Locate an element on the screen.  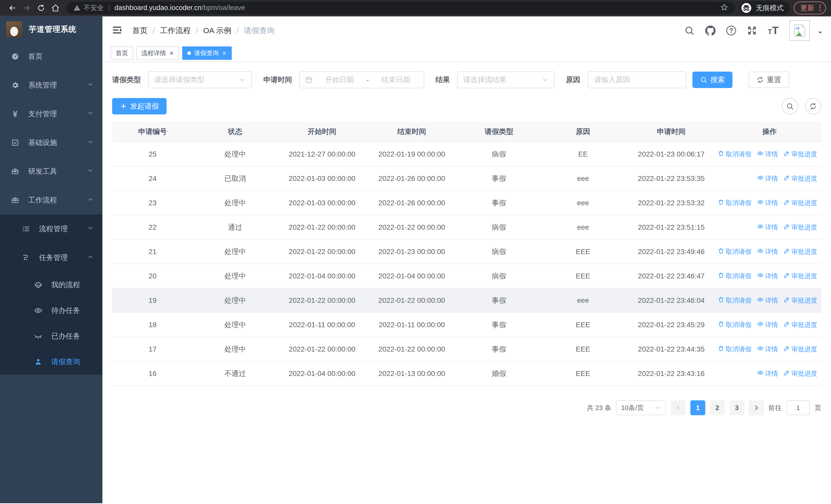
eye-icon is located at coordinates (760, 300).